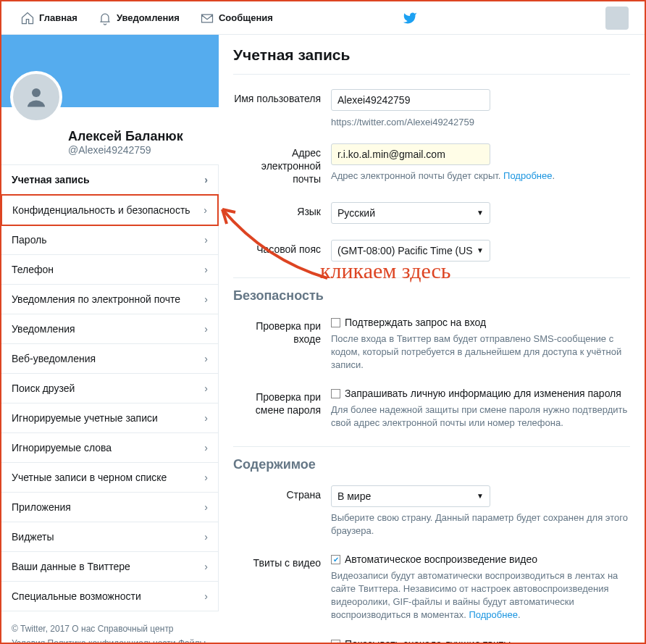 Image resolution: width=646 pixels, height=644 pixels. I want to click on bell-icon, so click(105, 18).